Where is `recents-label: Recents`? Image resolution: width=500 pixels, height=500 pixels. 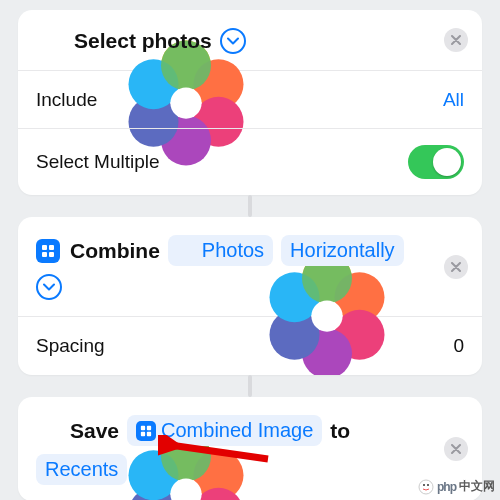 recents-label: Recents is located at coordinates (82, 470).